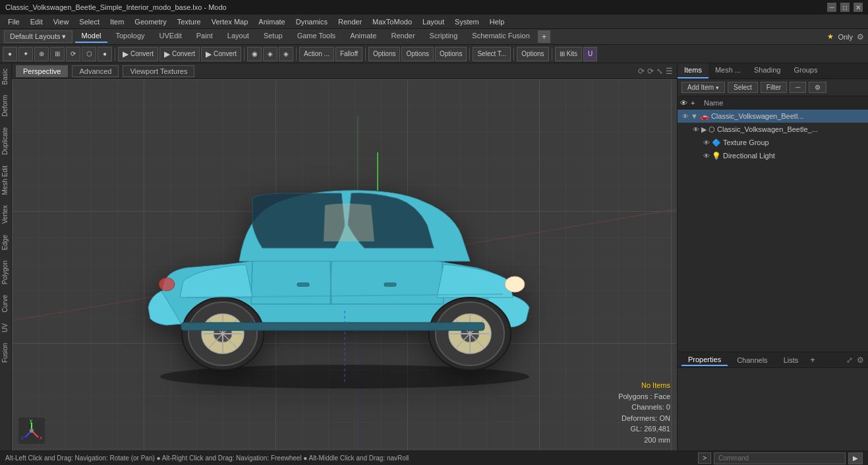 This screenshot has width=868, height=465. I want to click on sidebar-item-fusion: Fusion, so click(5, 353).